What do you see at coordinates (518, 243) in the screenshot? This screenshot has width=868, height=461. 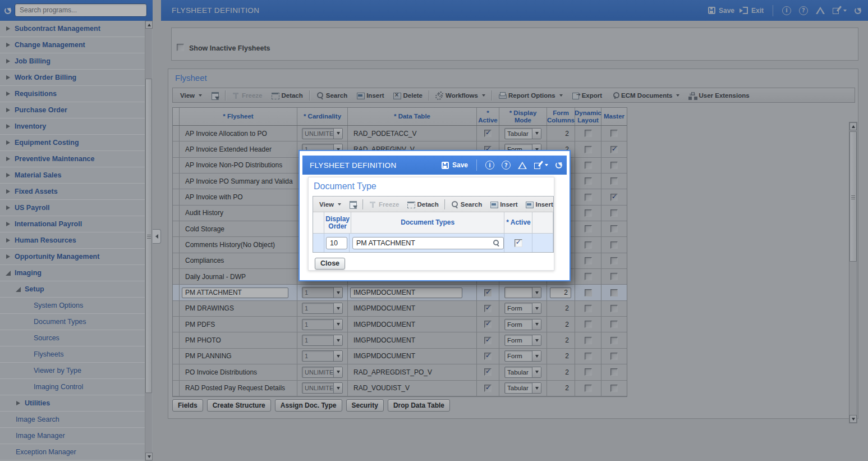 I see `active-checkbox` at bounding box center [518, 243].